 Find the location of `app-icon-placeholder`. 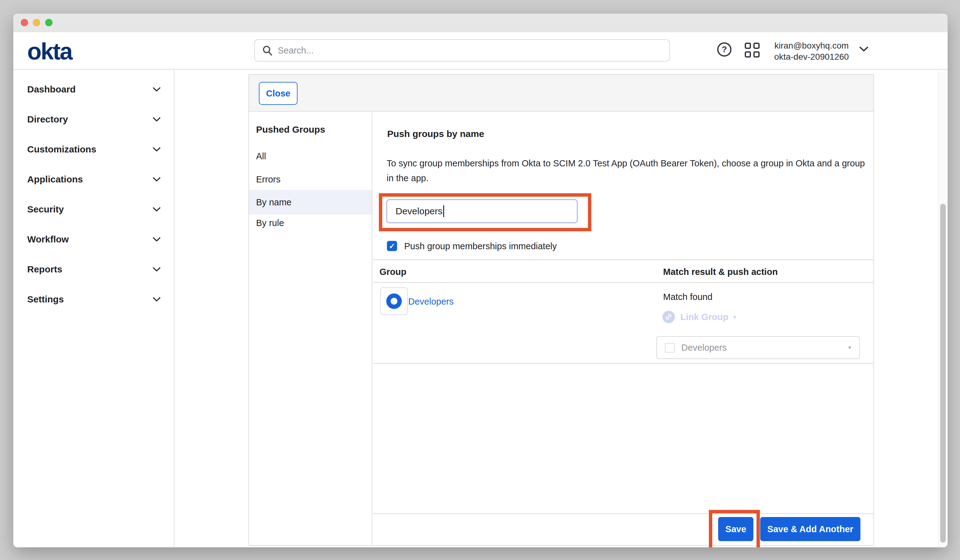

app-icon-placeholder is located at coordinates (670, 347).